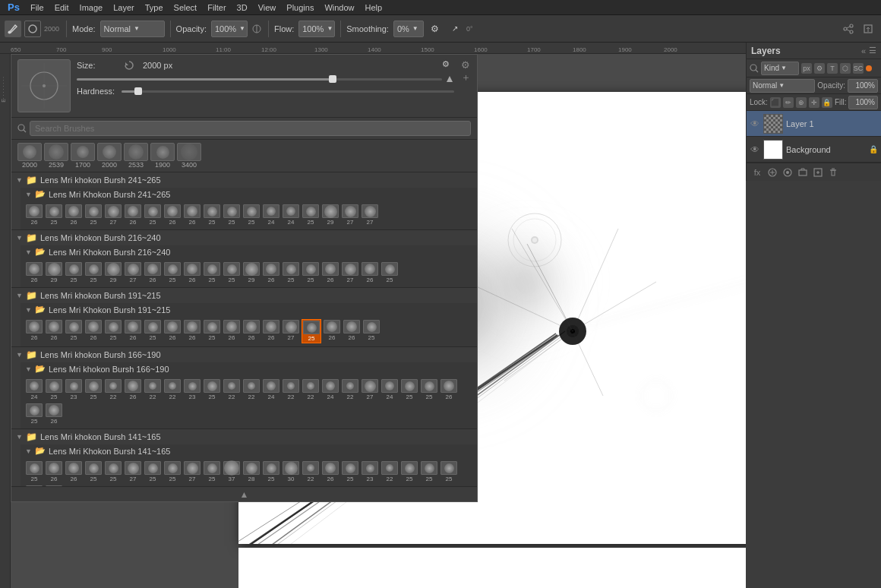 This screenshot has width=881, height=588. Describe the element at coordinates (818, 172) in the screenshot. I see `layer-add-icon` at that location.